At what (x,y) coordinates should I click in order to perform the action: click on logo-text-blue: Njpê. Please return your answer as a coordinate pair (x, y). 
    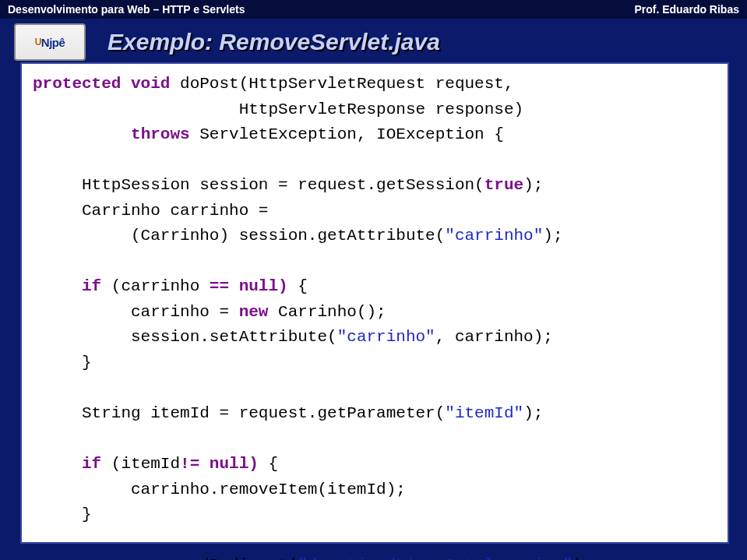
    Looking at the image, I should click on (53, 42).